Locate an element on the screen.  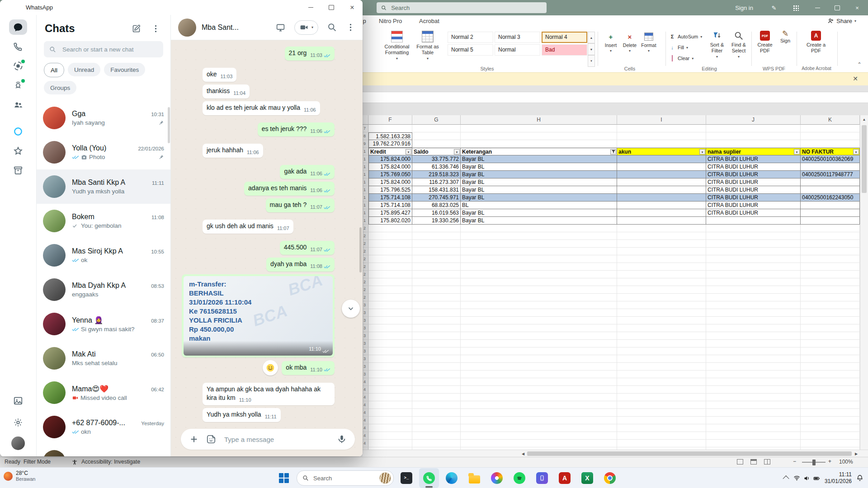
edit-icon: ✎ is located at coordinates (774, 8).